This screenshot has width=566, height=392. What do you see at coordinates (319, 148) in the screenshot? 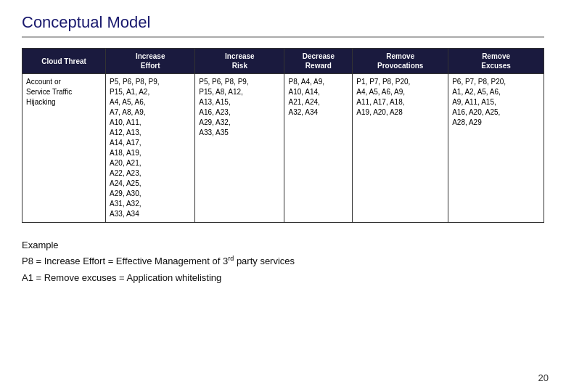
I see `table-cell: P8, A4, A9,A10, A14,A21, A24,A32, A34` at bounding box center [319, 148].